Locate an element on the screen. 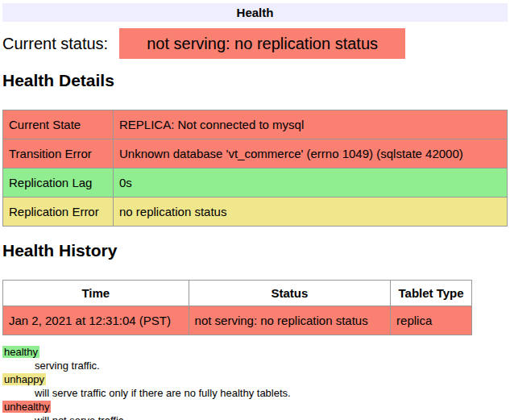 The width and height of the screenshot is (510, 420). history-time: Jan 2, 2021 at 12:31:04 (PST) is located at coordinates (97, 321).